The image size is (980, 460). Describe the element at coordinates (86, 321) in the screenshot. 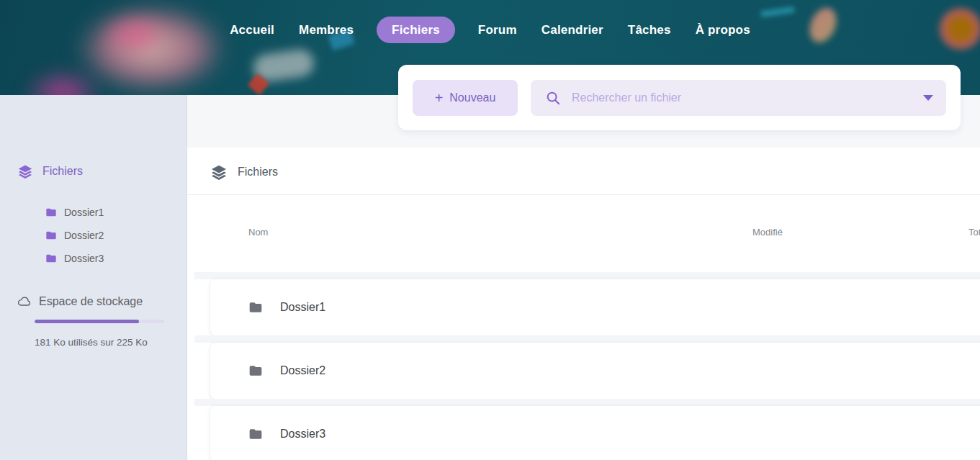

I see `storage-progress-fill` at that location.